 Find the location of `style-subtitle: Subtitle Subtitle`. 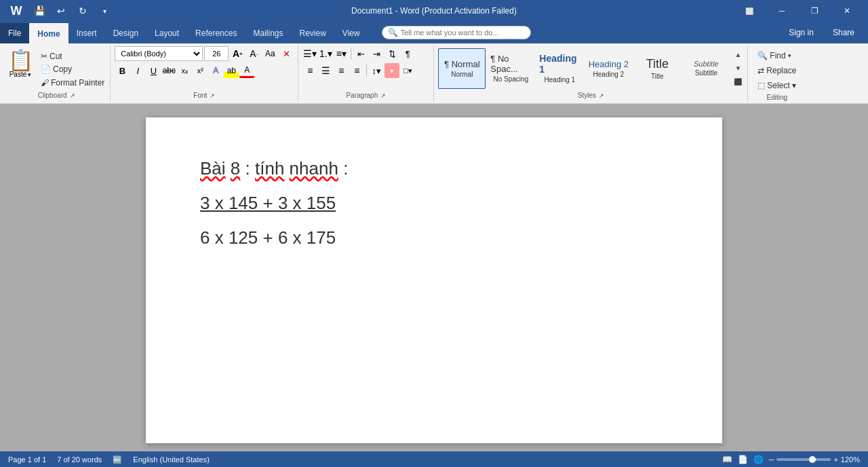

style-subtitle: Subtitle Subtitle is located at coordinates (706, 69).